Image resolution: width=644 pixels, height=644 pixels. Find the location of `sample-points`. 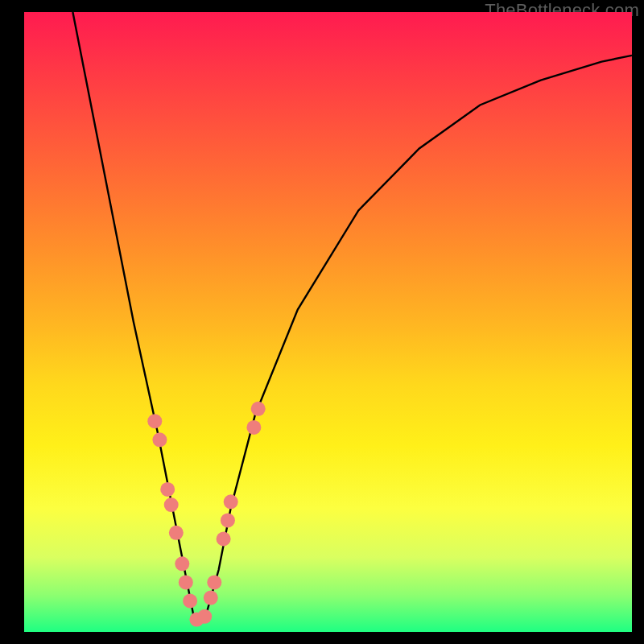

sample-points is located at coordinates (206, 514).